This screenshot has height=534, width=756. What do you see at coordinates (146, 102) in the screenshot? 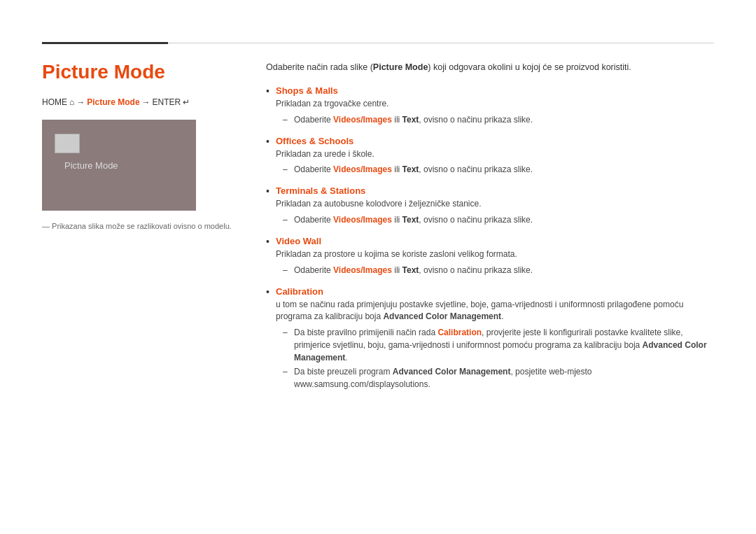
I see `breadcrumb-arrow2: →` at bounding box center [146, 102].